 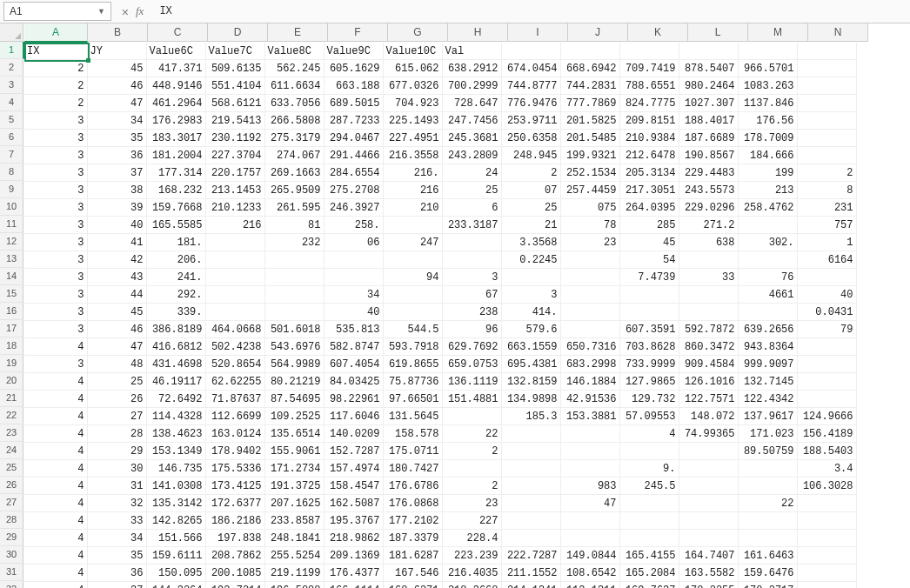 What do you see at coordinates (472, 121) in the screenshot?
I see `cell: 247.7456` at bounding box center [472, 121].